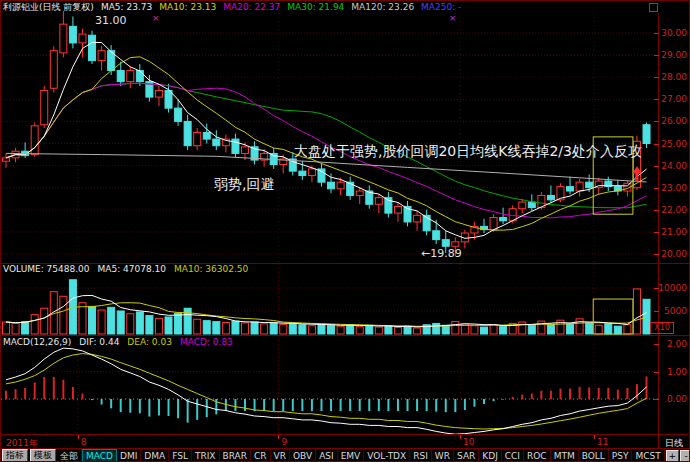 Image resolution: width=690 pixels, height=462 pixels. I want to click on ma-readout: MA10: 23.13, so click(188, 7).